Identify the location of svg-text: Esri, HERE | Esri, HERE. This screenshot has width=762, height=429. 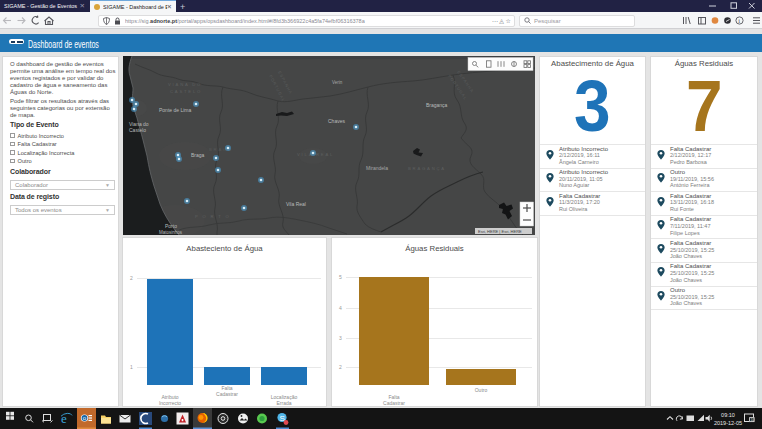
(500, 232).